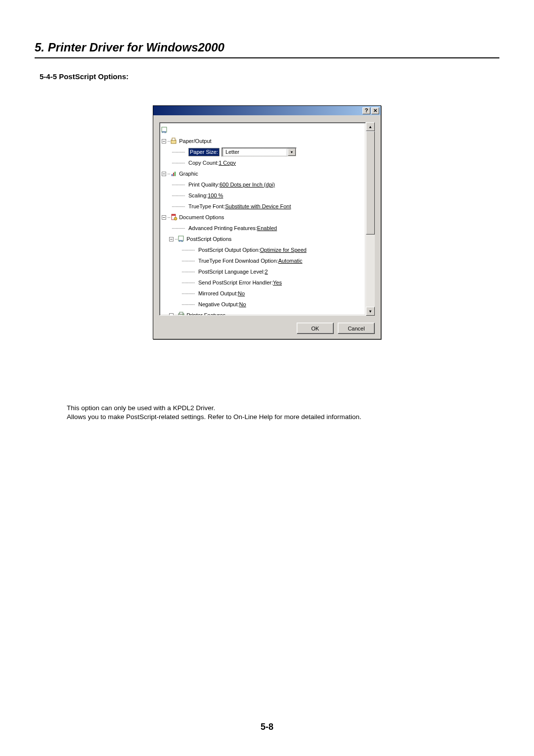 The image size is (534, 756). Describe the element at coordinates (267, 49) in the screenshot. I see `page-heading: 5. Printer Driver for Windows2000` at that location.